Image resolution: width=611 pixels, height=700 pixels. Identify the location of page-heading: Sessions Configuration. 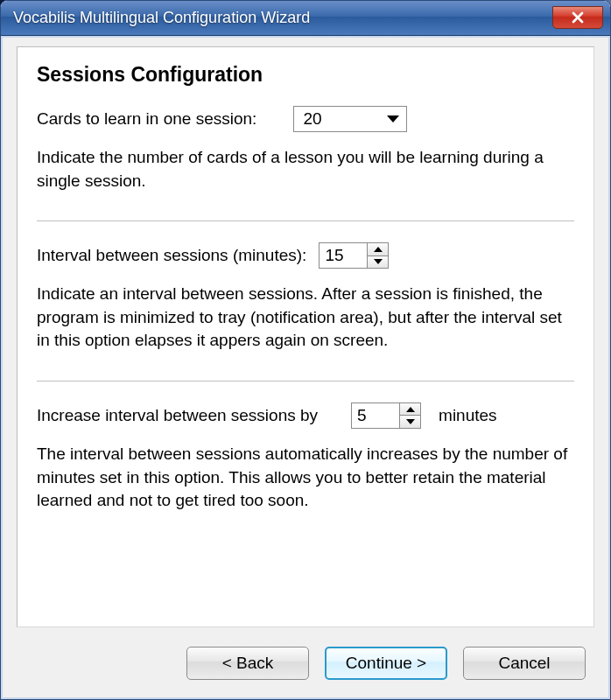
(306, 75).